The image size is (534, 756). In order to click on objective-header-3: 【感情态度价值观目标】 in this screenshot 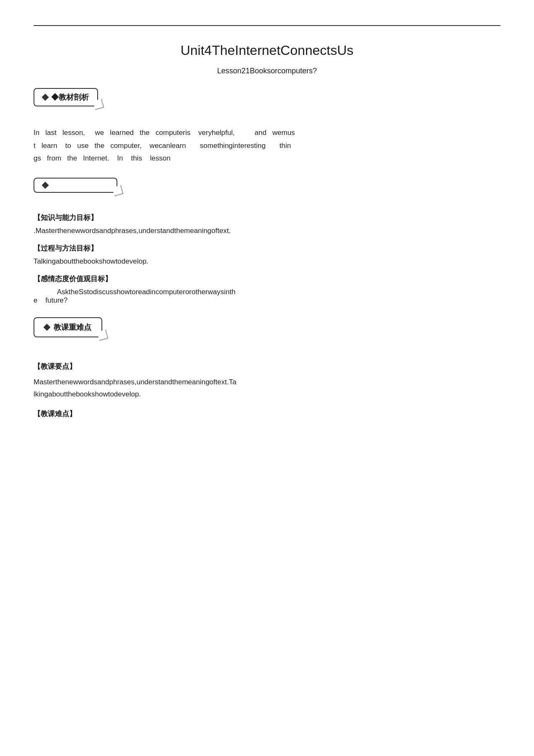, I will do `click(267, 279)`.